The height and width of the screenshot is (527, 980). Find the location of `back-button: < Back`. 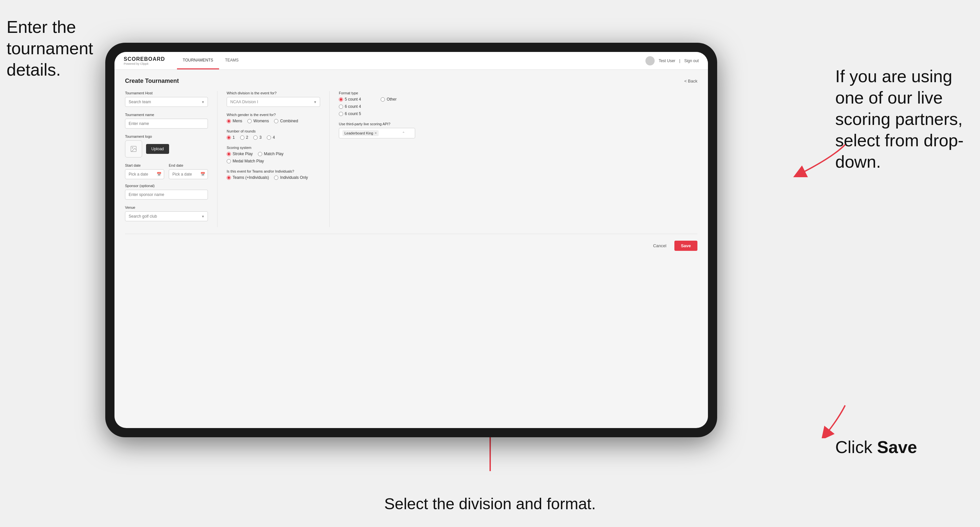

back-button: < Back is located at coordinates (691, 81).